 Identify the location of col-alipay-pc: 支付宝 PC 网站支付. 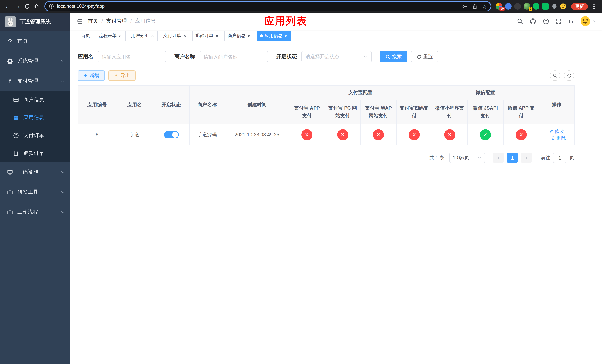
(343, 112).